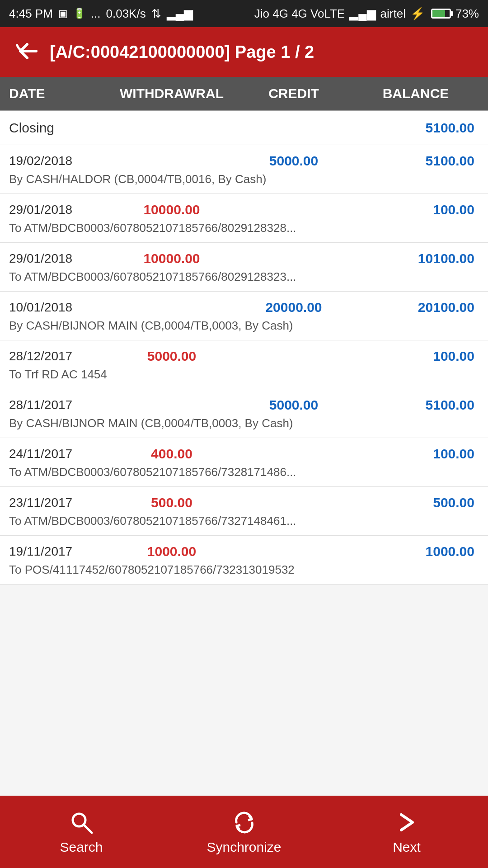 This screenshot has width=488, height=868. I want to click on table-row: 24/11/2017400.00100.00To ATM/BDCB0003/60…, so click(244, 462).